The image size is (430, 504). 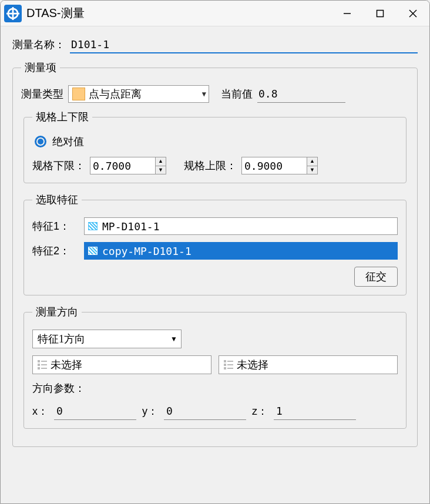 What do you see at coordinates (215, 226) in the screenshot?
I see `feature1-row: 特征1： MP-D101-1` at bounding box center [215, 226].